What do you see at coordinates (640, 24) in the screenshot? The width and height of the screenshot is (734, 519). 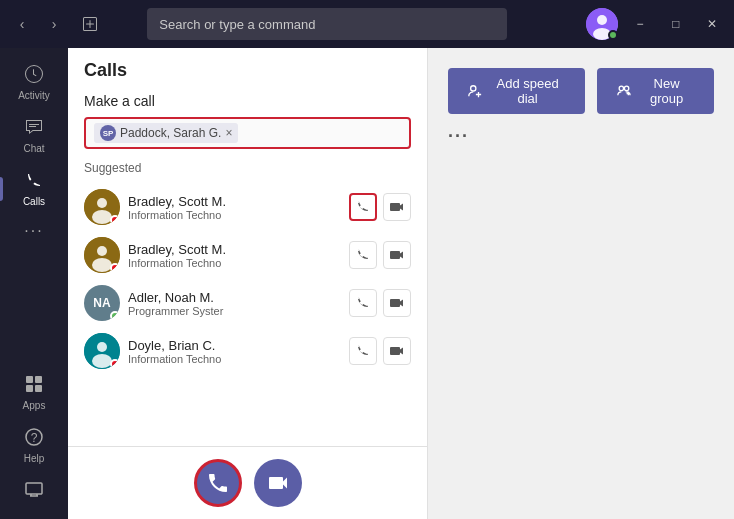 I see `minimize-button: −` at bounding box center [640, 24].